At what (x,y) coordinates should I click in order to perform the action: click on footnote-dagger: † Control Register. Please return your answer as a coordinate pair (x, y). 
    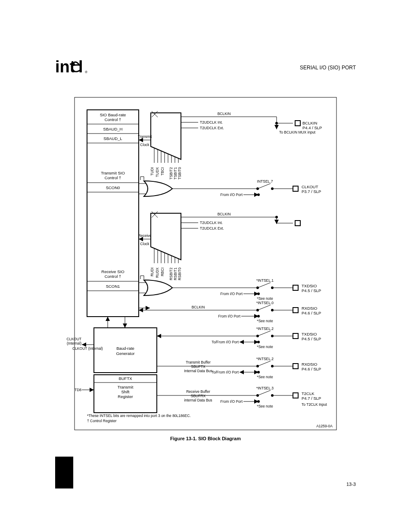
    Looking at the image, I should click on (102, 421).